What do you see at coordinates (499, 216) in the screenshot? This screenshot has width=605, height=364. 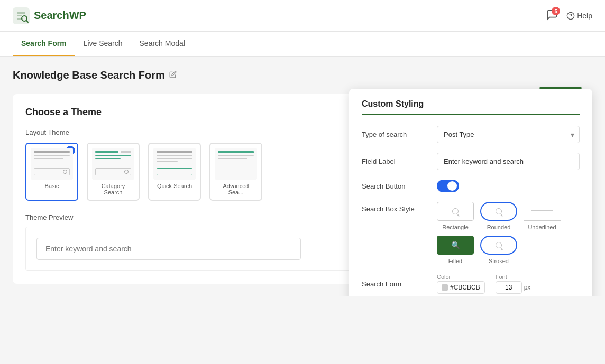 I see `style-option-rounded: Rounded` at bounding box center [499, 216].